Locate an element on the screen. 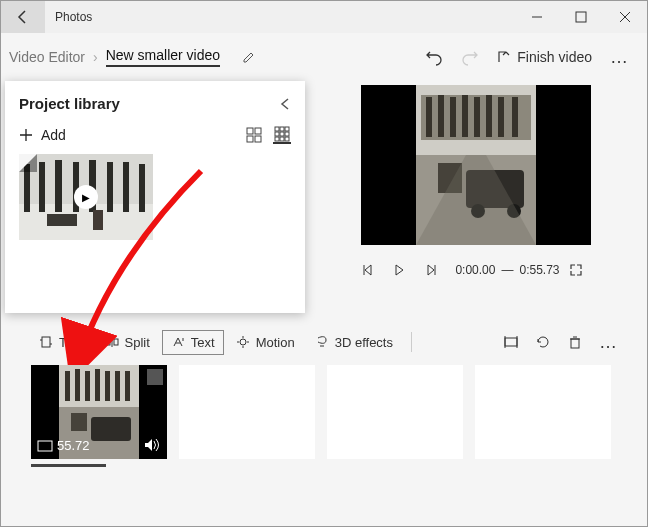 The width and height of the screenshot is (648, 527). storyboard-toolbar: Trim Split Text Motion 3D effects … is located at coordinates (324, 342).